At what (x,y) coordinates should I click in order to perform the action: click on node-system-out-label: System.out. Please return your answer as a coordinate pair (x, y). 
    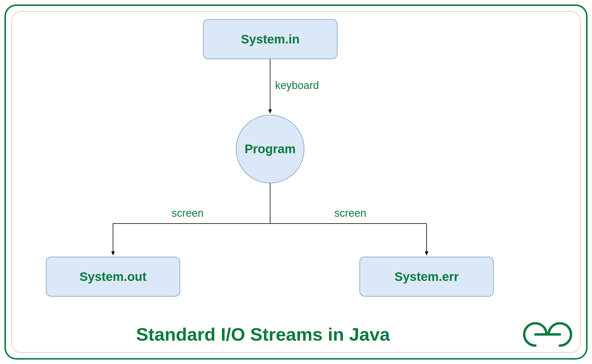
    Looking at the image, I should click on (113, 277).